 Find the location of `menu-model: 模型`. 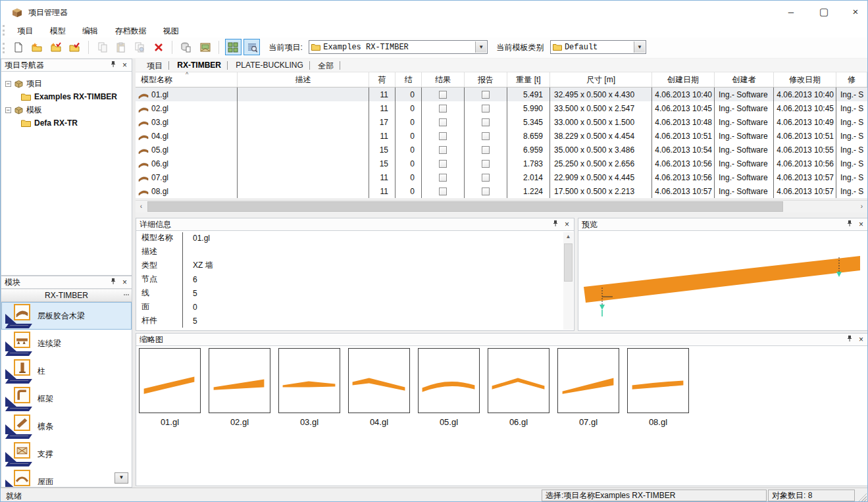

menu-model: 模型 is located at coordinates (58, 30).